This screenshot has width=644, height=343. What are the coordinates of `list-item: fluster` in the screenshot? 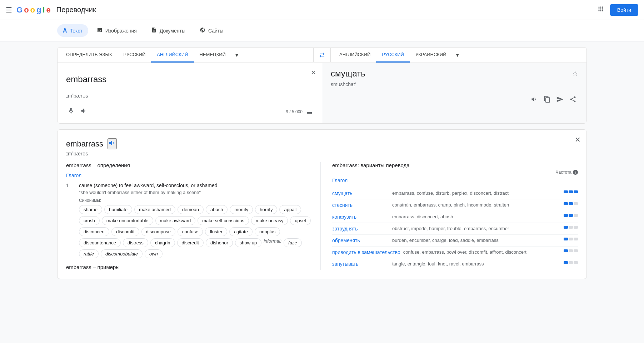 It's located at (216, 232).